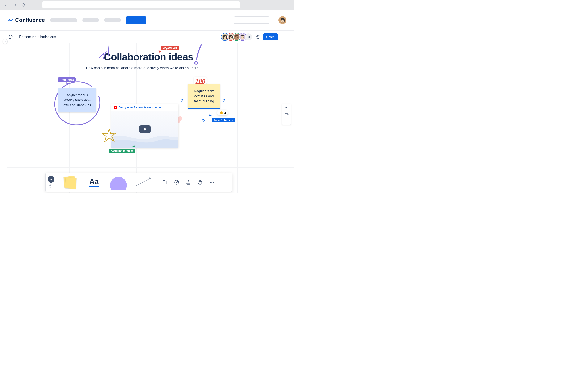 This screenshot has width=588, height=386. What do you see at coordinates (145, 126) in the screenshot?
I see `video-embed: Best games for remote work teams` at bounding box center [145, 126].